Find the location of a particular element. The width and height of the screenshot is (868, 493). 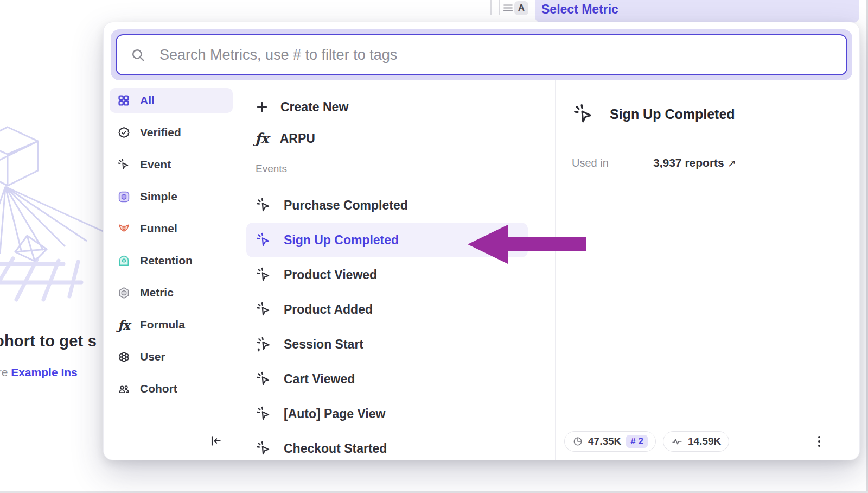

series-a-badge: A is located at coordinates (521, 8).